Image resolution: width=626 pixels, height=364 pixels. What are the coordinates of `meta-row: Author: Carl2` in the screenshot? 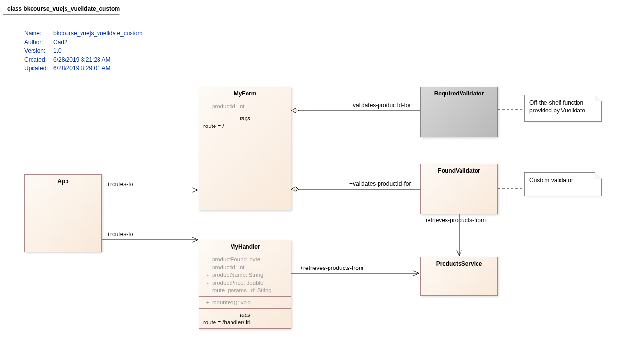 It's located at (83, 42).